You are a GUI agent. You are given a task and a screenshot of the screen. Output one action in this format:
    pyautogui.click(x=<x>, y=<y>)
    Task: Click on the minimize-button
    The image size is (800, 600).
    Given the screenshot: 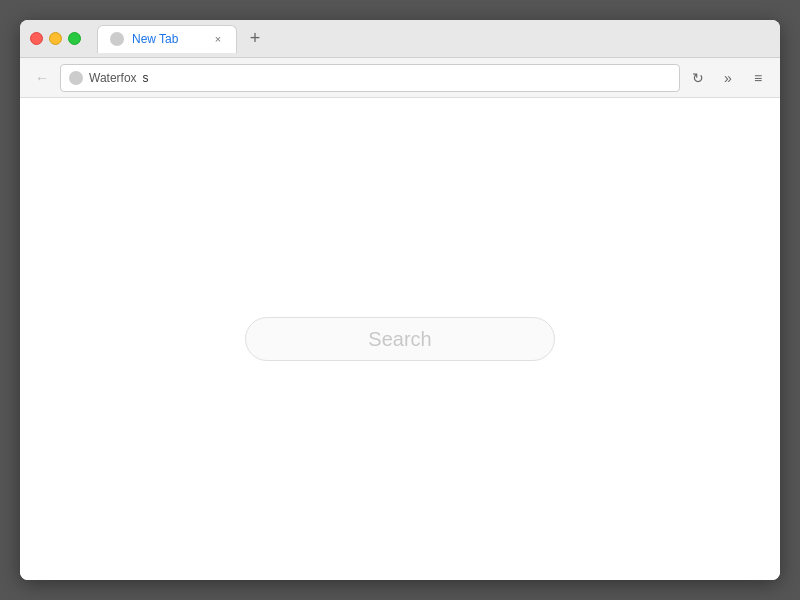 What is the action you would take?
    pyautogui.click(x=56, y=38)
    